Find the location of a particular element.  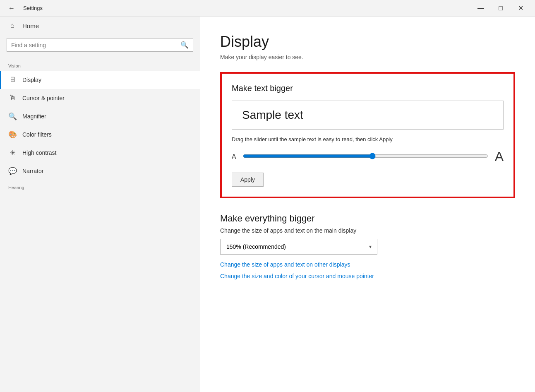

slider-description: Drag the slider until the sample text is… is located at coordinates (367, 139).